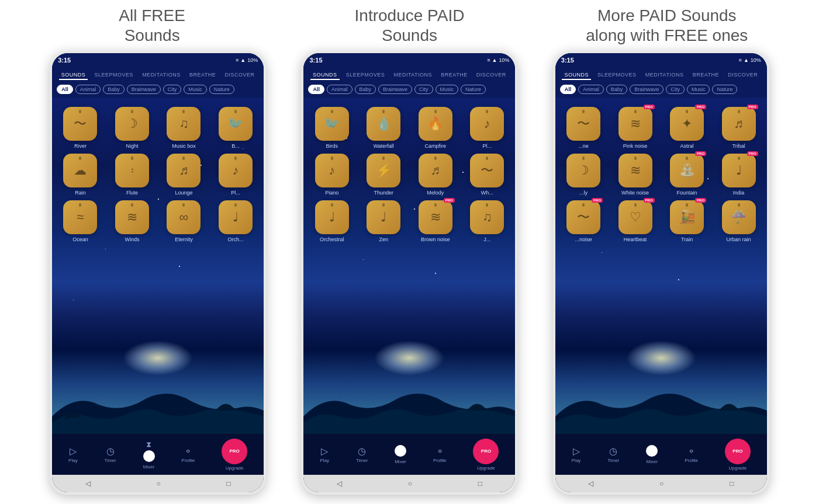  What do you see at coordinates (234, 454) in the screenshot?
I see `nav-upgrade-1: PRO Upgrade` at bounding box center [234, 454].